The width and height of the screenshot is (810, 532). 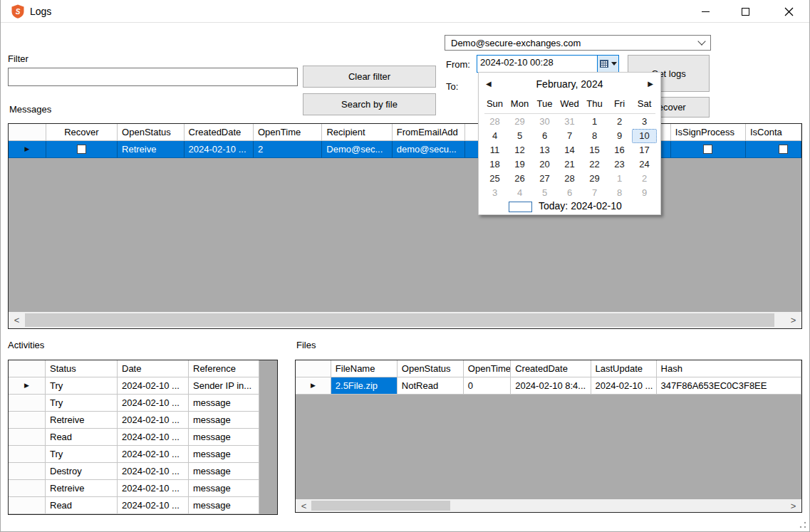 What do you see at coordinates (520, 179) in the screenshot?
I see `calendar-day: 26` at bounding box center [520, 179].